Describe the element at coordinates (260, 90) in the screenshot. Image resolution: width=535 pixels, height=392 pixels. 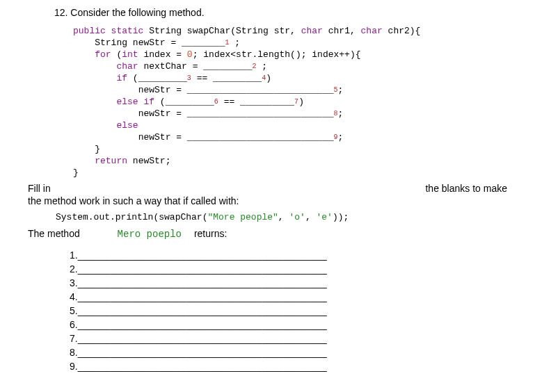
I see `blank-5-line: ___________________________` at that location.